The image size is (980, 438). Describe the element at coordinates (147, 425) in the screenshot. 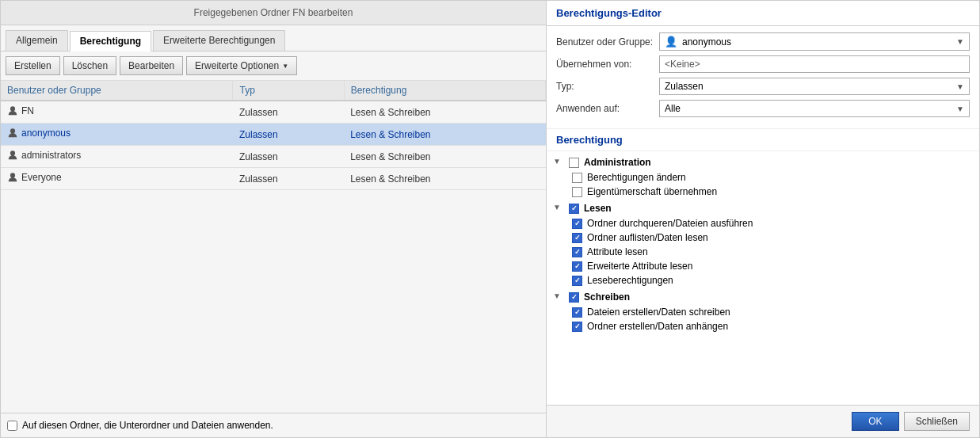

I see `apply-checkbox-label: Auf diesen Ordner, die Unterordner und D…` at that location.